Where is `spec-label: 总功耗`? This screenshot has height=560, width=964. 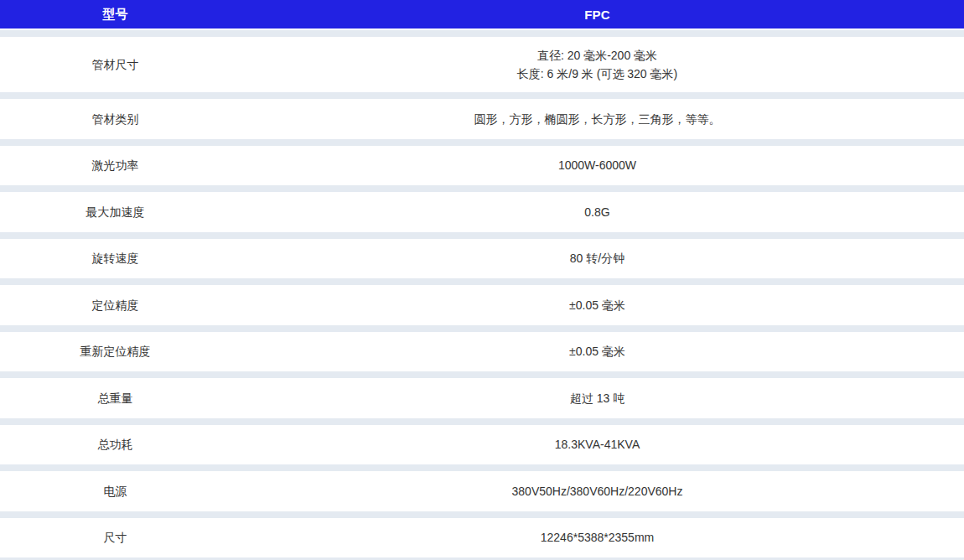
spec-label: 总功耗 is located at coordinates (116, 445).